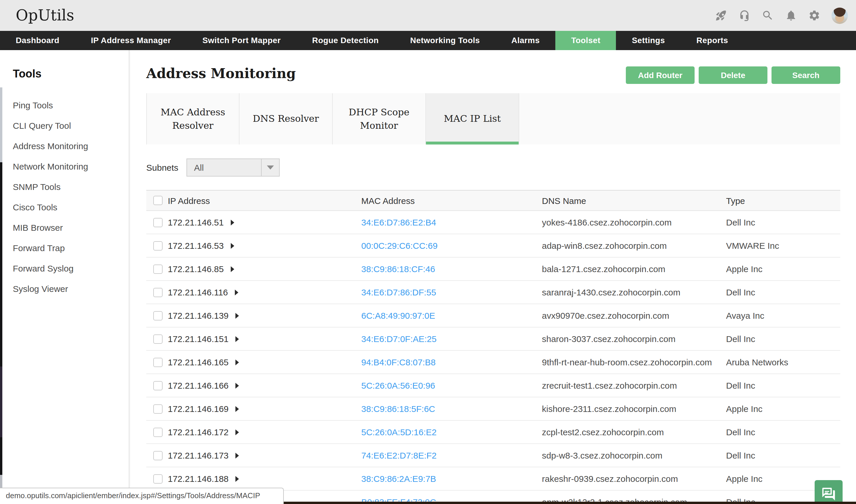 The width and height of the screenshot is (856, 504). Describe the element at coordinates (221, 73) in the screenshot. I see `page-title: Address Monitoring` at that location.